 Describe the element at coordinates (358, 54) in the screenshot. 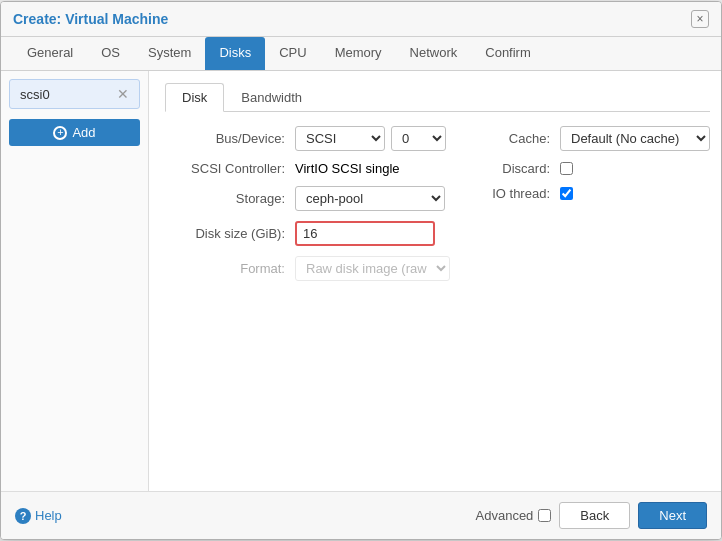

I see `tab-memory: Memory` at that location.